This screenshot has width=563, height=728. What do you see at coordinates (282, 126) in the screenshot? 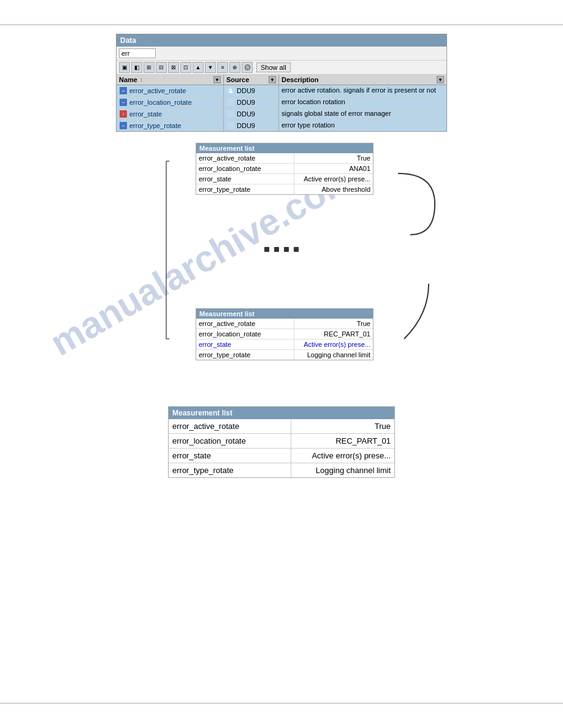
I see `data-row-3: ~ error_type_rotate DDU9 error type rota…` at bounding box center [282, 126].